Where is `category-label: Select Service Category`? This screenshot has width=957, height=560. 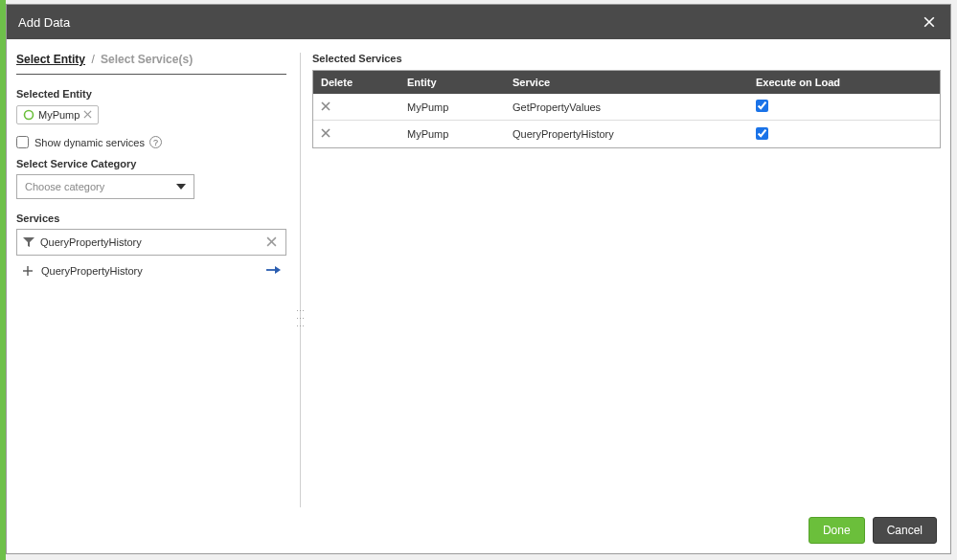 category-label: Select Service Category is located at coordinates (151, 164).